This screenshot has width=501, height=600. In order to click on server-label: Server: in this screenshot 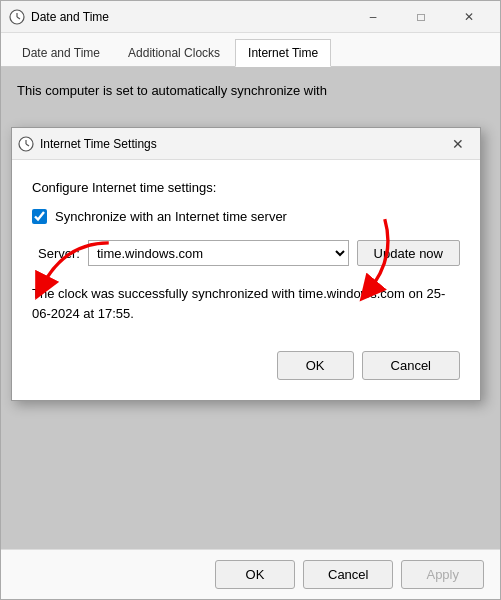, I will do `click(59, 254)`.